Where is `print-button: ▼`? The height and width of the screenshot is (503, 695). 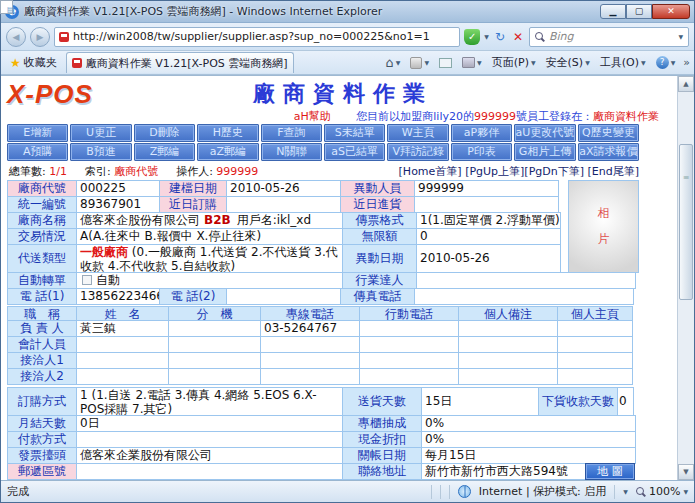
print-button: ▼ is located at coordinates (472, 62).